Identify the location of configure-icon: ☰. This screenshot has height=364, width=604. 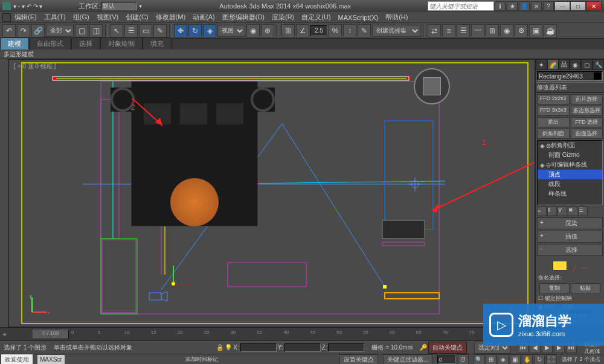
(583, 211).